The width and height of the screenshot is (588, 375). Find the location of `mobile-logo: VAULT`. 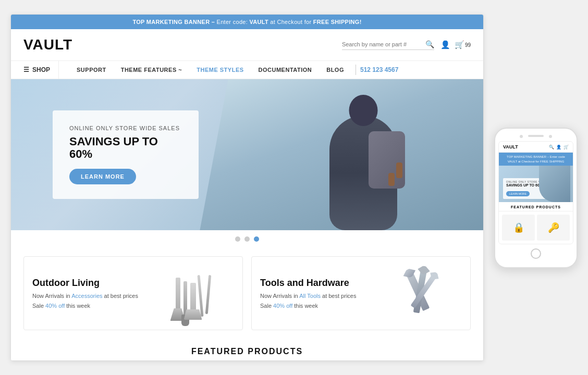

mobile-logo: VAULT is located at coordinates (511, 147).